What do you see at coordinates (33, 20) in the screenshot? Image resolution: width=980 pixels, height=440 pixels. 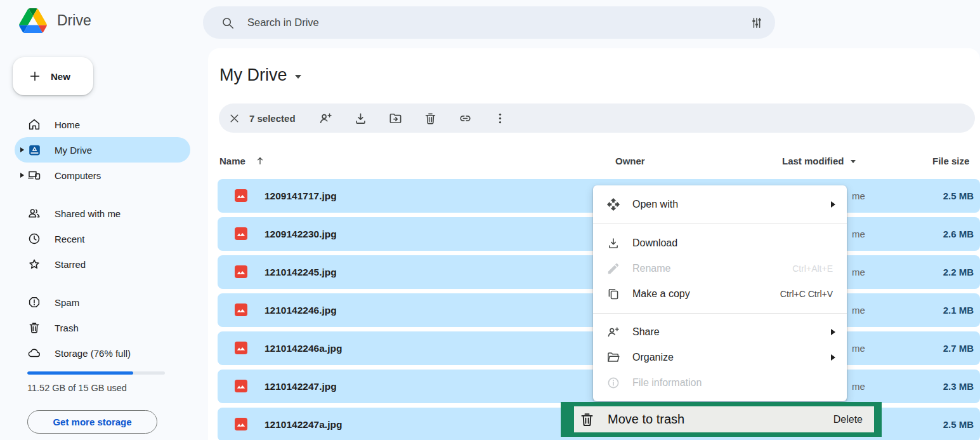 I see `drive-logo-icon` at bounding box center [33, 20].